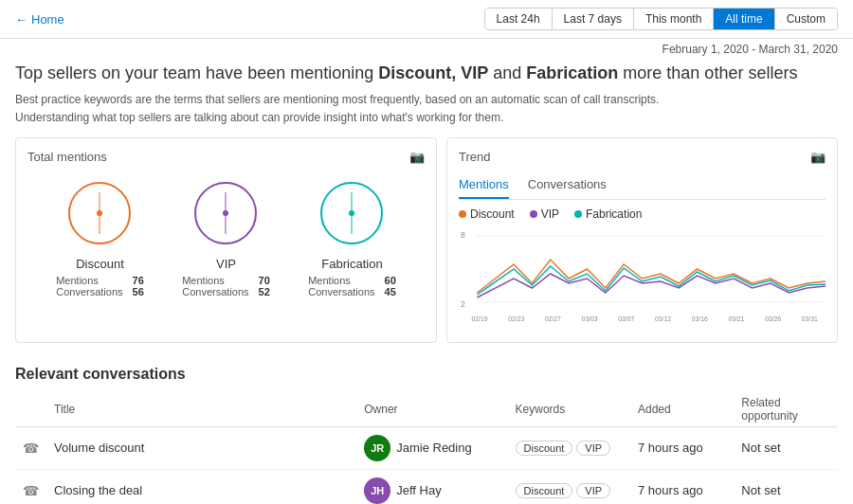  I want to click on header: ← Home Last 24h Last 7 days This month A…, so click(426, 19).